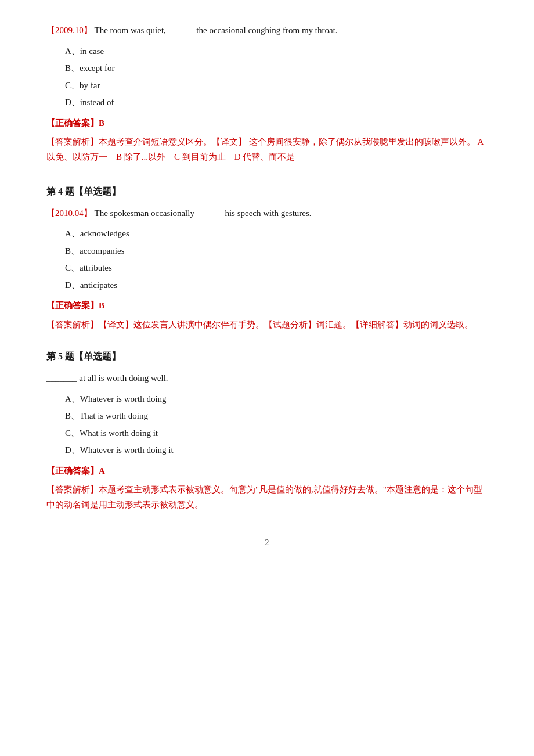  Describe the element at coordinates (267, 497) in the screenshot. I see `question-5-explanation: 【答案解析】本题考查主动形式表示被动意义。句意为"凡是值的做的,就值得好好去做。…` at that location.